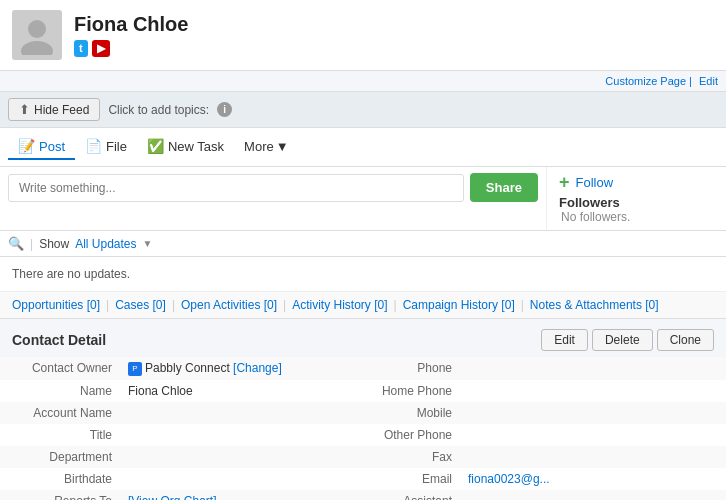 The image size is (726, 500). Describe the element at coordinates (363, 435) in the screenshot. I see `table-row: TitleOther Phone` at that location.